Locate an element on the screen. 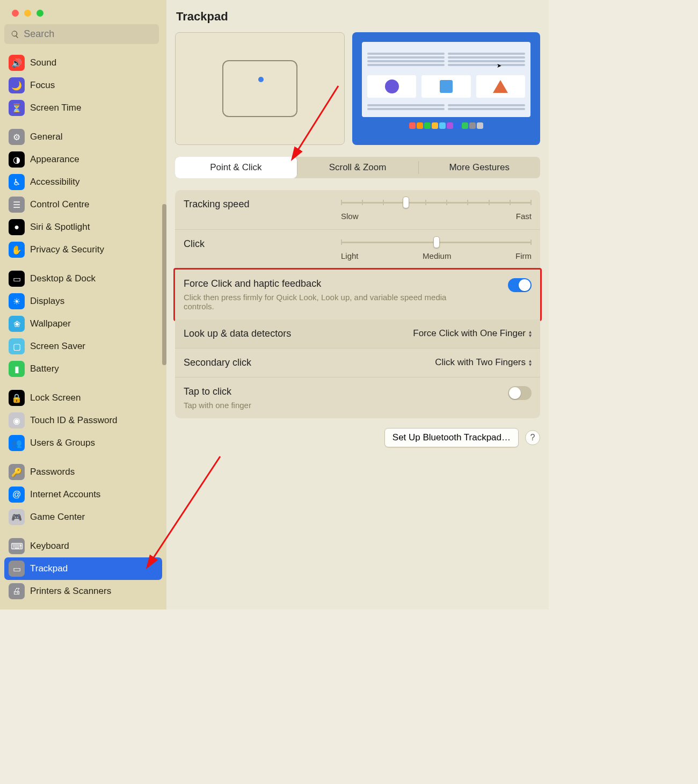 Image resolution: width=698 pixels, height=784 pixels. sidebar-item-printers: 🖨Printers & Scanners is located at coordinates (83, 591).